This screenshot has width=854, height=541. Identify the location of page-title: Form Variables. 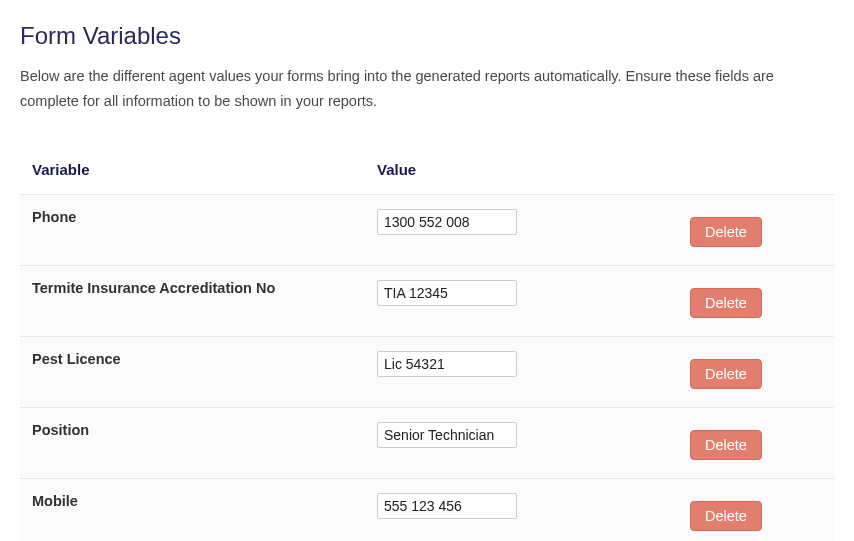
(427, 36).